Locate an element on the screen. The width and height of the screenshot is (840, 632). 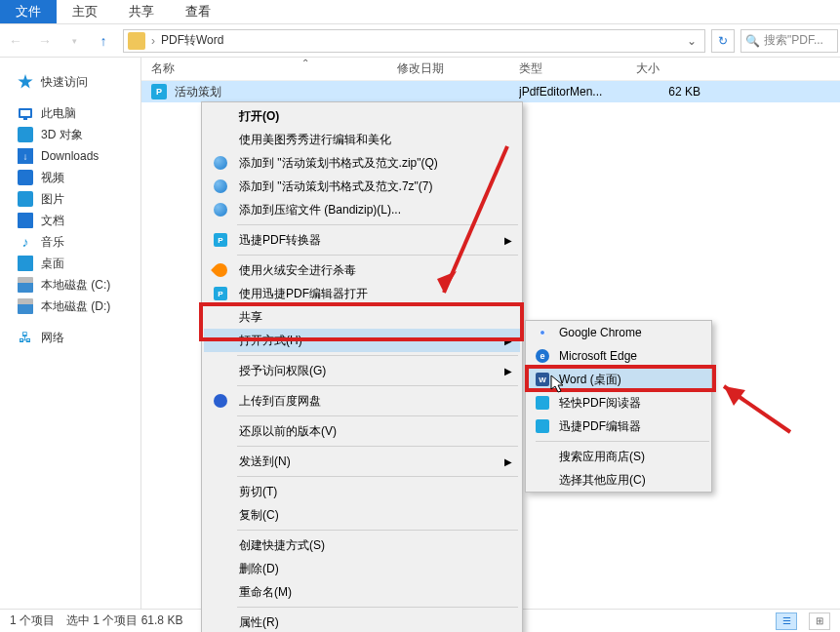
pc-icon is located at coordinates (25, 113).